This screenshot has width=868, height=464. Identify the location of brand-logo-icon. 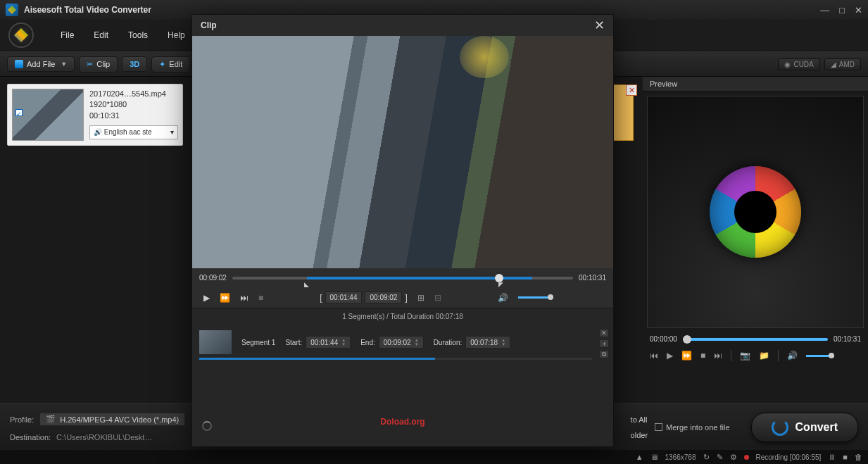
(21, 35).